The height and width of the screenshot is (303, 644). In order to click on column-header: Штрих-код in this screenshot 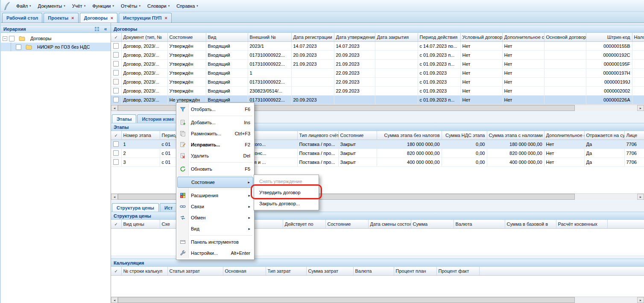, I will do `click(609, 37)`.